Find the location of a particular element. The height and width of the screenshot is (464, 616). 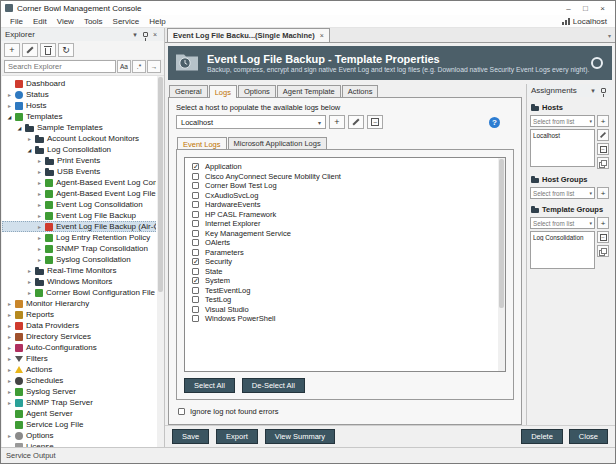

match-case-button: Aa is located at coordinates (124, 66).